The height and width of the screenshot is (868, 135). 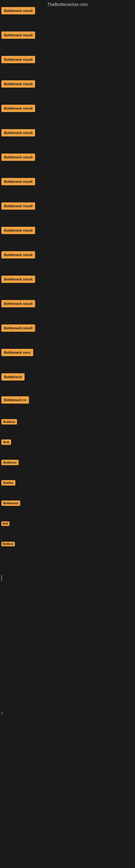 What do you see at coordinates (2, 578) in the screenshot?
I see `cursor-indicator` at bounding box center [2, 578].